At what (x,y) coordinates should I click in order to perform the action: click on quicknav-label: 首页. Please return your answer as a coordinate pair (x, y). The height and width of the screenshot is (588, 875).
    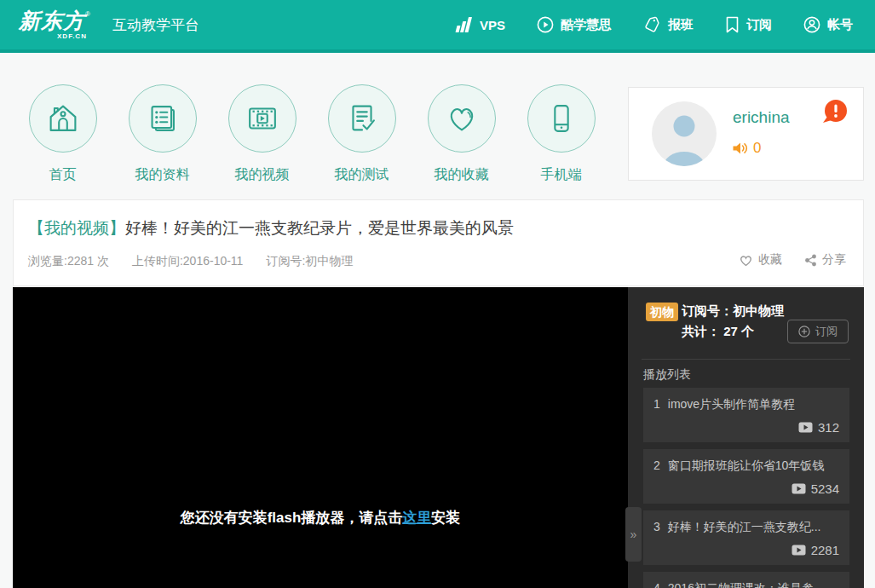
    Looking at the image, I should click on (63, 176).